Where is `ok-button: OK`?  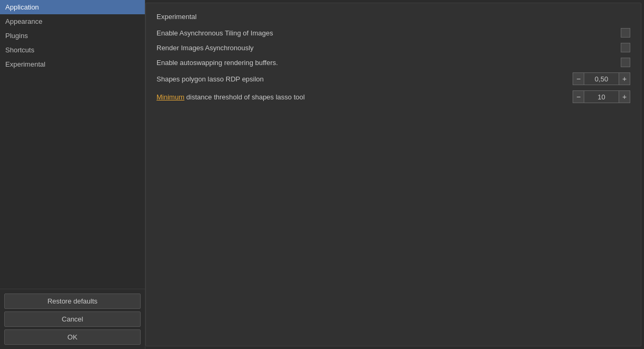
ok-button: OK is located at coordinates (72, 337).